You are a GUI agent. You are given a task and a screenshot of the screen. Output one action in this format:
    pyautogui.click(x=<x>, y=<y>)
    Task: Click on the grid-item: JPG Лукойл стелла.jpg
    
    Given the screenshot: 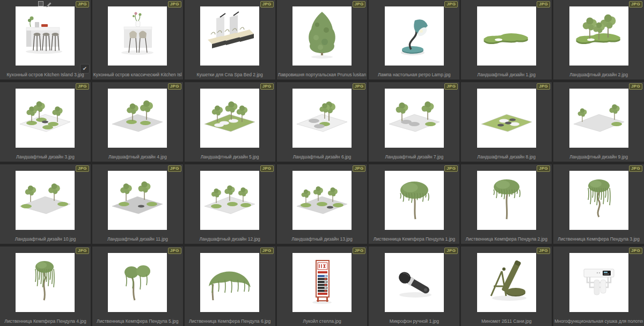 What is the action you would take?
    pyautogui.click(x=322, y=286)
    